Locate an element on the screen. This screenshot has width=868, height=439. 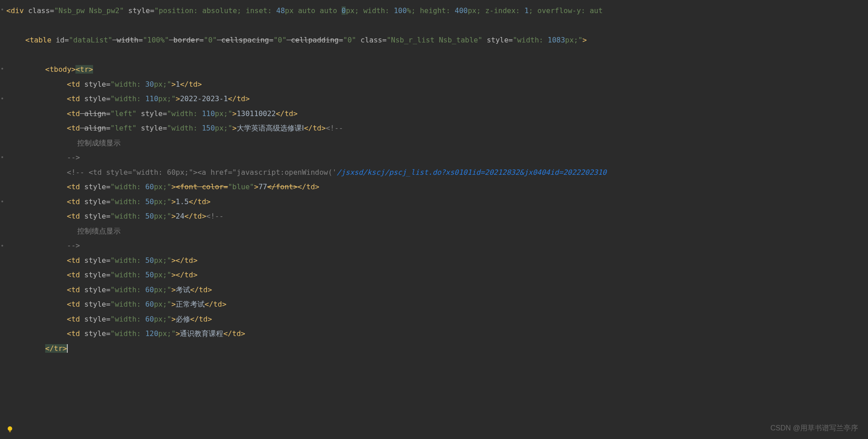
code-line: <td style="width: 60px;">正常考试</td> is located at coordinates (305, 304).